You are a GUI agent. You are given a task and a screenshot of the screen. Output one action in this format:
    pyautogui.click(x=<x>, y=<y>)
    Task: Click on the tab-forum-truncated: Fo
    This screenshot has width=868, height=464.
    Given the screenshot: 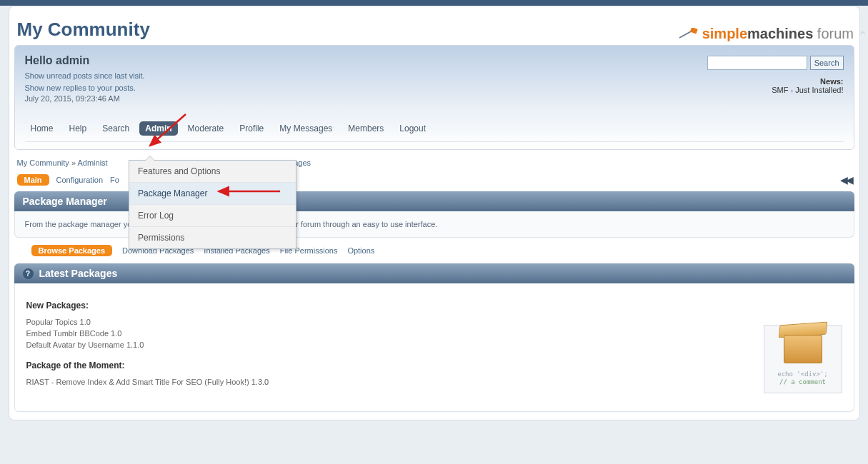 What is the action you would take?
    pyautogui.click(x=114, y=180)
    